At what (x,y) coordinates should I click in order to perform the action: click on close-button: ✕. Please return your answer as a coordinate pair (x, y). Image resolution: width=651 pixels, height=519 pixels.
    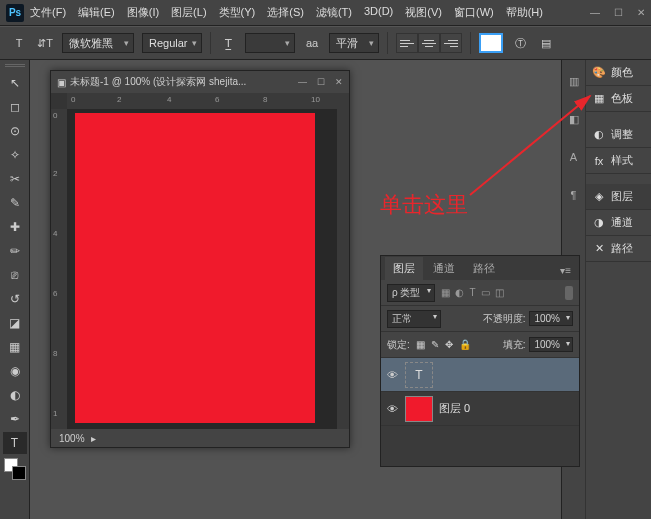
    Looking at the image, I should click on (641, 12).